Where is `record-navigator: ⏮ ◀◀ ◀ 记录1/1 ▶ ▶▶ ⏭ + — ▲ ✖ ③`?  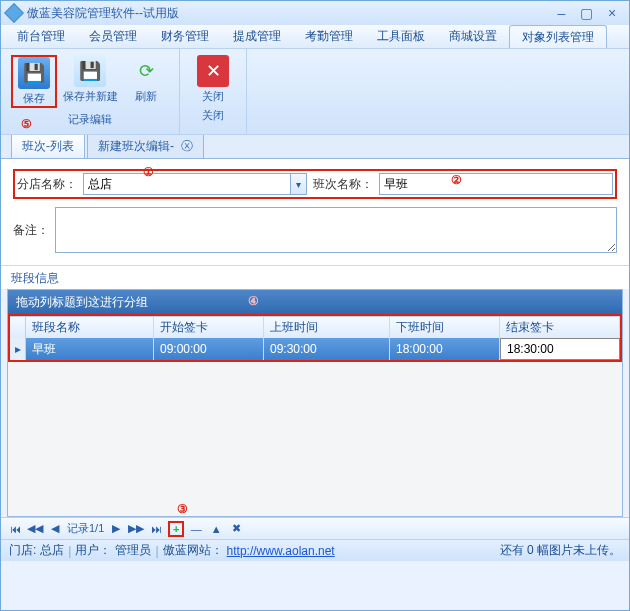 record-navigator: ⏮ ◀◀ ◀ 记录1/1 ▶ ▶▶ ⏭ + — ▲ ✖ ③ is located at coordinates (315, 528).